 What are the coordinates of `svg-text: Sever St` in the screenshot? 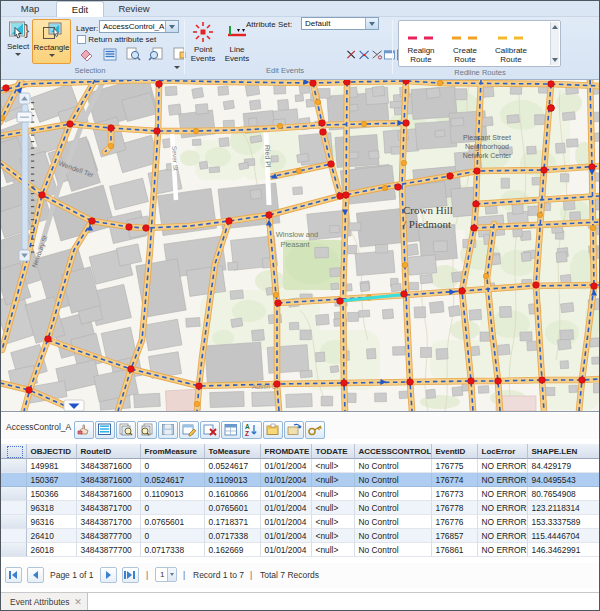 It's located at (175, 158).